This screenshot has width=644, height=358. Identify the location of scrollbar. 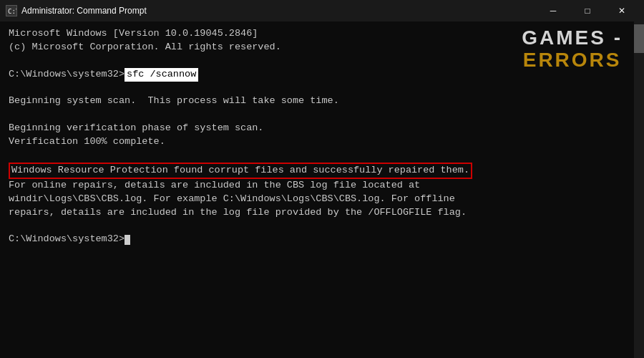
(639, 190).